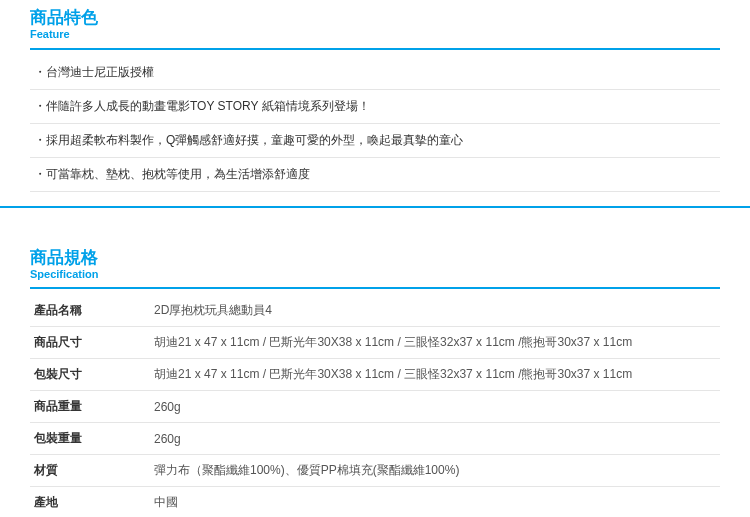 The width and height of the screenshot is (750, 517). What do you see at coordinates (375, 141) in the screenshot?
I see `list-item: 採用超柔軟布料製作，Q彈觸感舒適好摸，童趣可愛的外型，喚起最真摰的童心` at bounding box center [375, 141].